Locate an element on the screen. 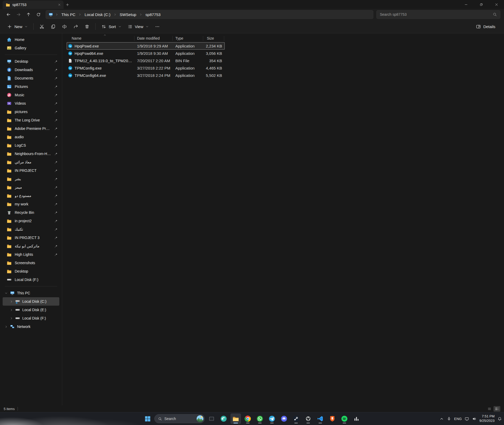 The height and width of the screenshot is (425, 504). minimize-button is located at coordinates (466, 4).